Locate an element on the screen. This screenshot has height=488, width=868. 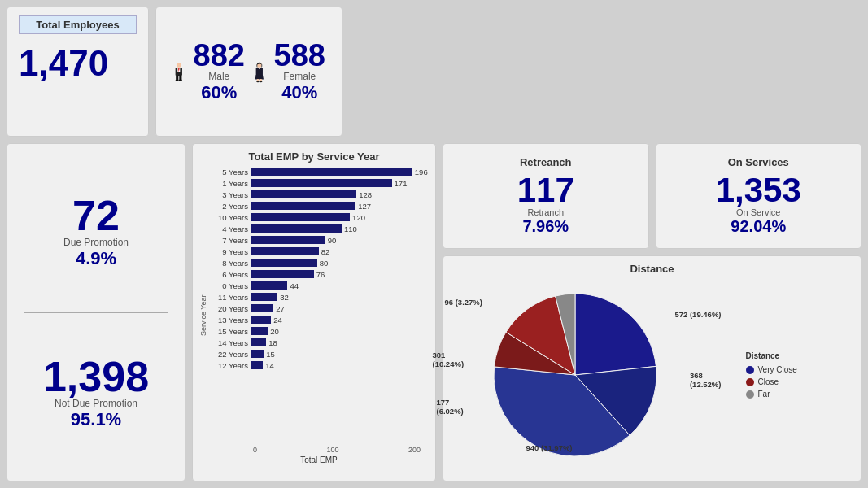
gender-card: 882 Male 60% is located at coordinates (249, 72).